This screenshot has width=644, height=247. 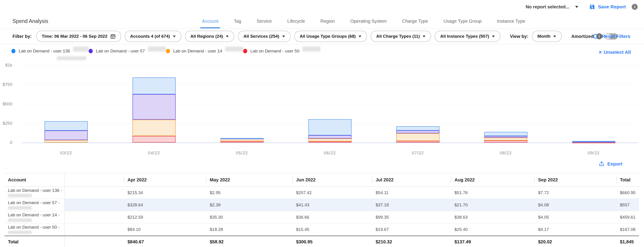 I want to click on column-header: May 2022, so click(x=249, y=180).